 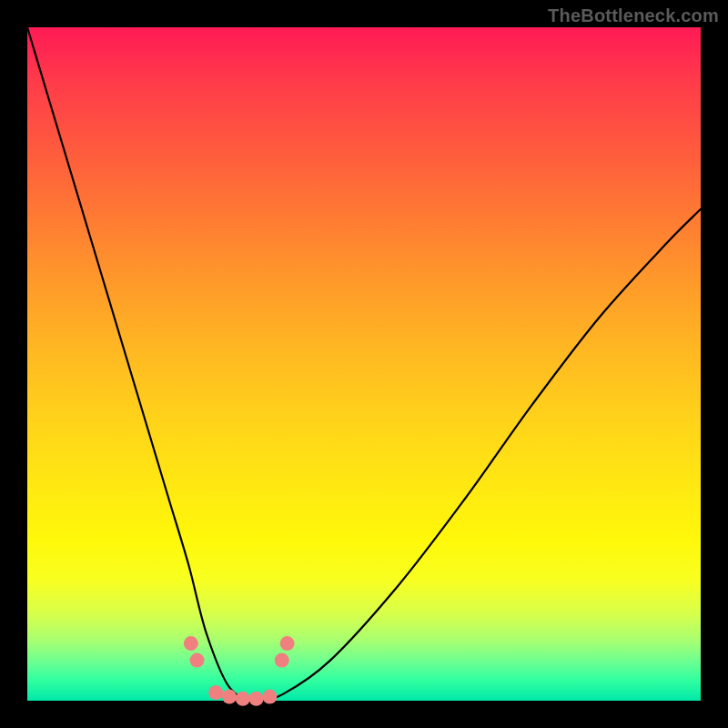 What do you see at coordinates (239, 672) in the screenshot?
I see `curve-markers` at bounding box center [239, 672].